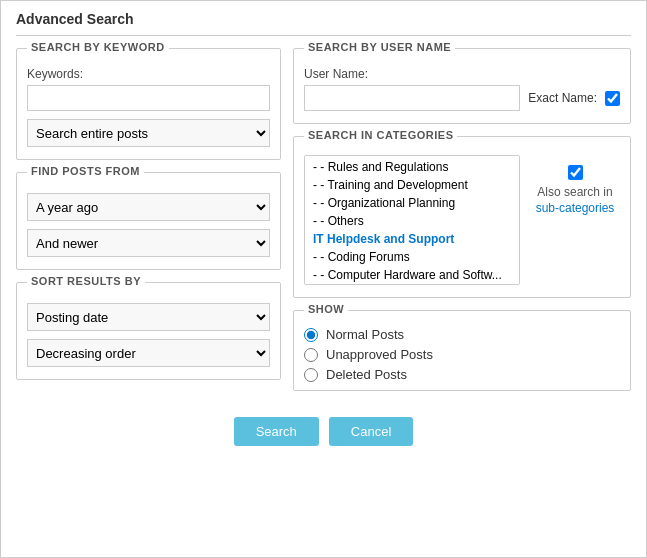 This screenshot has width=647, height=558. Describe the element at coordinates (380, 135) in the screenshot. I see `categories-section-legend: SEARCH IN CATEGORIES` at that location.